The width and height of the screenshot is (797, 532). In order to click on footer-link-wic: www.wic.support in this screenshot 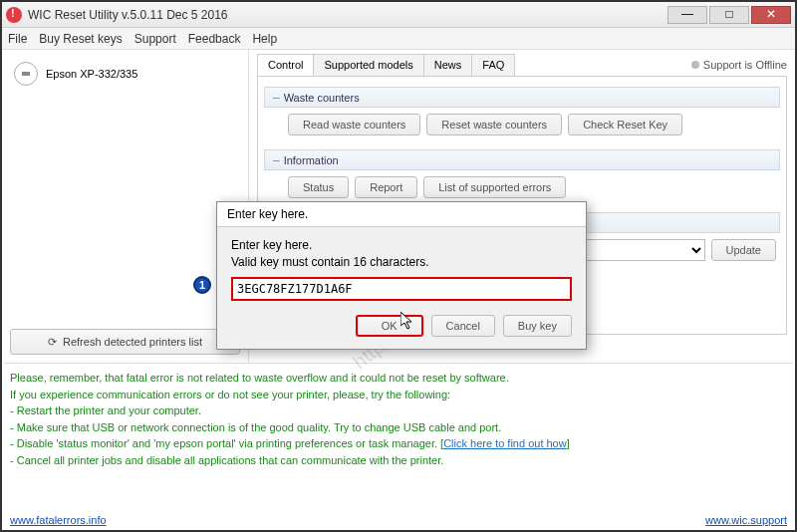, I will do `click(746, 520)`.